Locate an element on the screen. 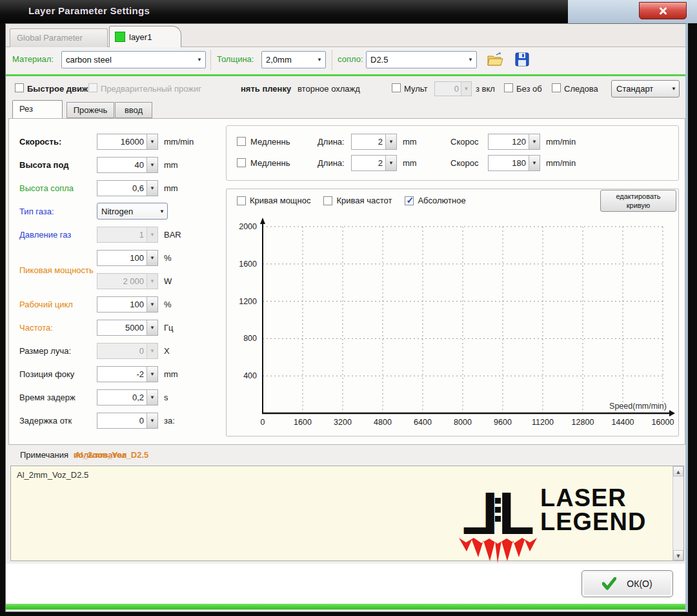 This screenshot has width=697, height=616. param-unit: s is located at coordinates (167, 398).